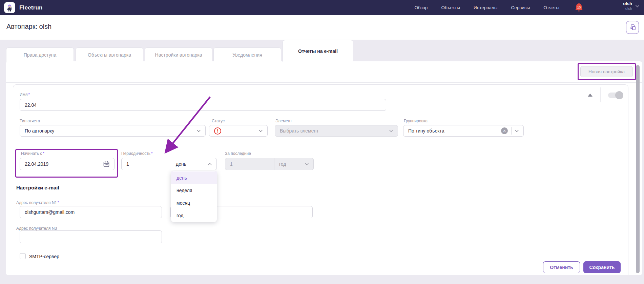 The image size is (644, 284). I want to click on page-title: Автопарк: olsh, so click(29, 26).